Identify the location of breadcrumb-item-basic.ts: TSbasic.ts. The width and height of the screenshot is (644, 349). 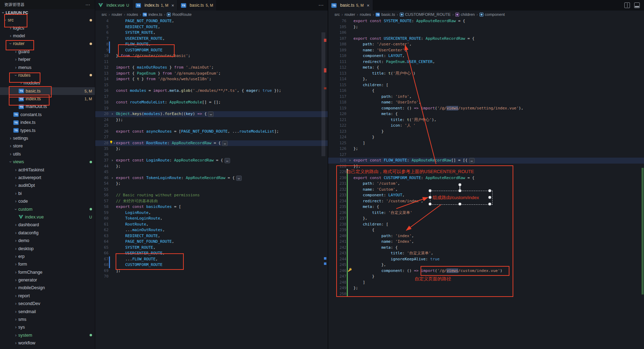
(385, 14).